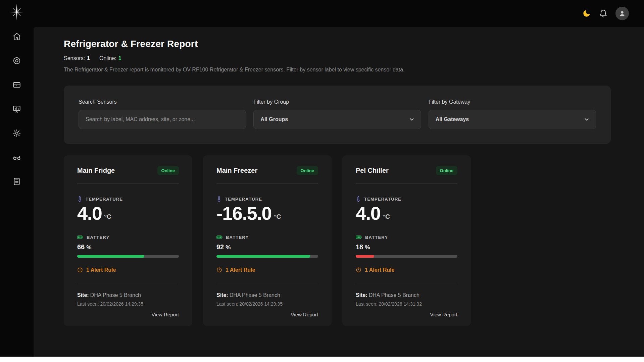 The height and width of the screenshot is (362, 644). I want to click on battery-reading: 92%, so click(267, 247).